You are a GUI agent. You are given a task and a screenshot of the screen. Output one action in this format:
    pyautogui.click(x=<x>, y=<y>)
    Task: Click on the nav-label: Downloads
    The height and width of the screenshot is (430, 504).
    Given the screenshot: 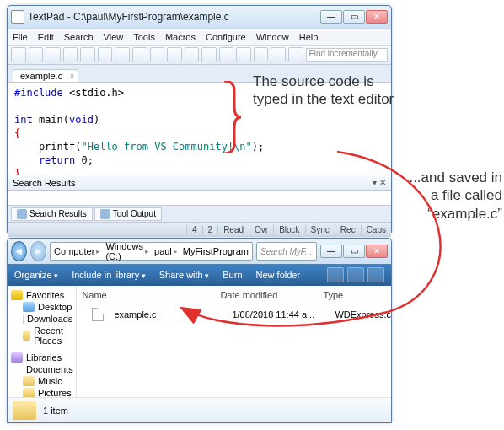 What is the action you would take?
    pyautogui.click(x=50, y=319)
    